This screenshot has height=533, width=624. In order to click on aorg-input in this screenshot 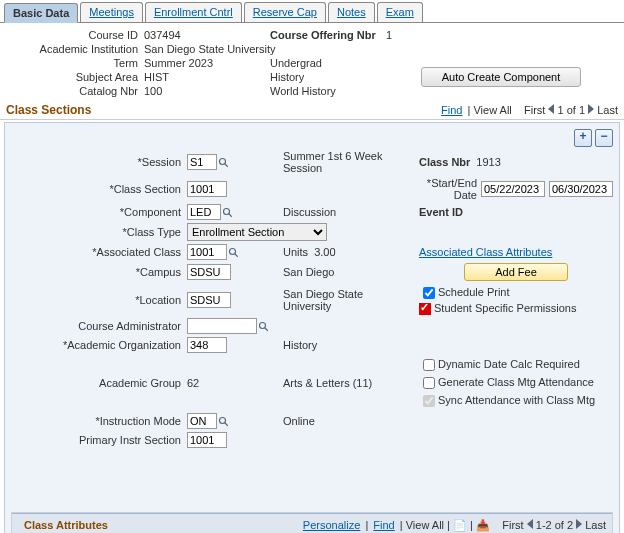, I will do `click(207, 345)`.